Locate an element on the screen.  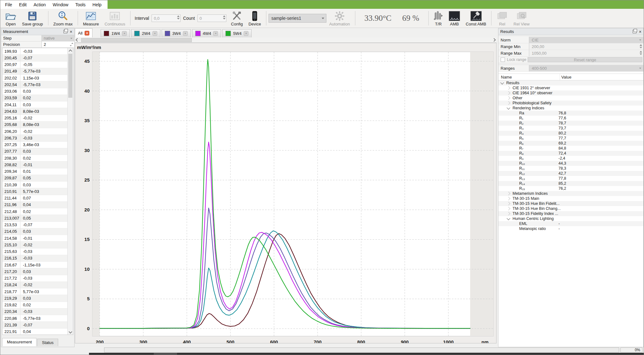
value-column-header: Value is located at coordinates (602, 77).